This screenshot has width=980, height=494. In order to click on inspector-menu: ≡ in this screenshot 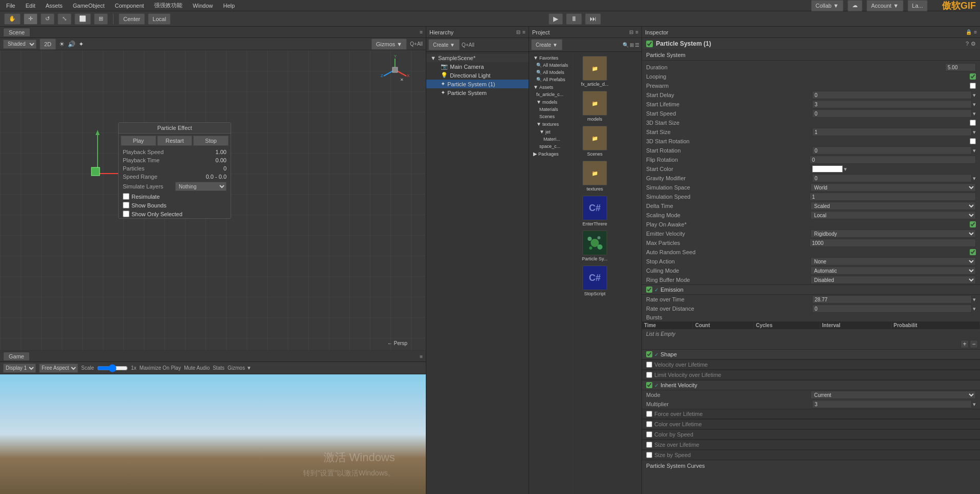, I will do `click(975, 32)`.